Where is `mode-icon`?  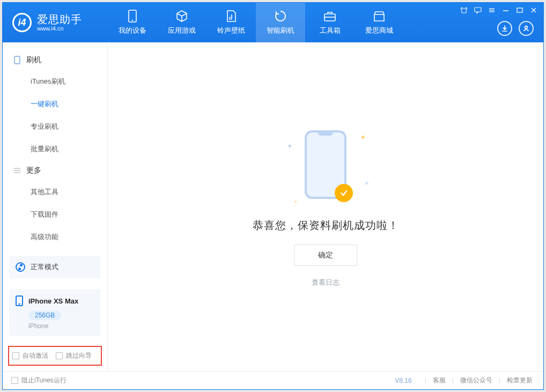 mode-icon is located at coordinates (20, 267).